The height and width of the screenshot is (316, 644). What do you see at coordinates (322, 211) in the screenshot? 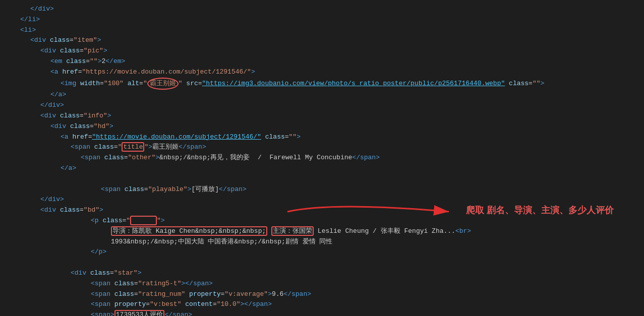
I see `code-line: <div class="bd">` at bounding box center [322, 211].